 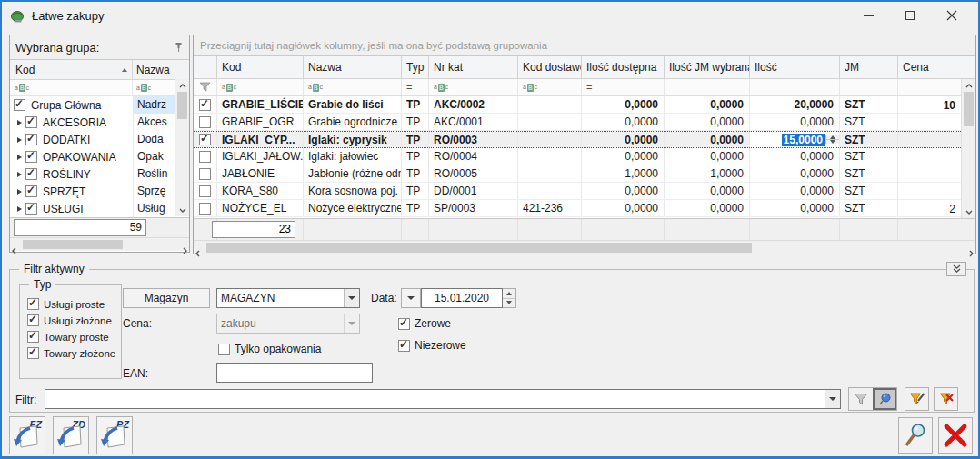 I want to click on filter-nrkat: aBc, so click(x=474, y=87).